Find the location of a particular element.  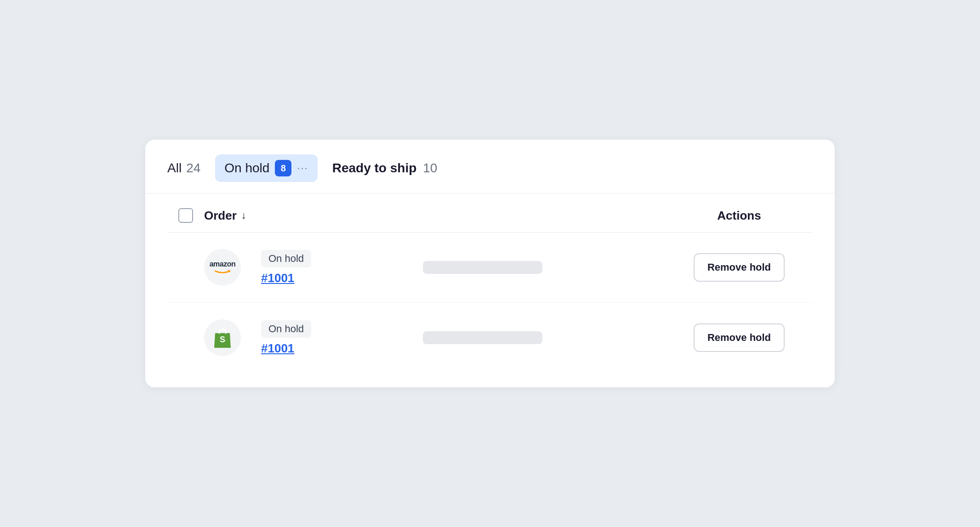

header-actions-col: Actions is located at coordinates (739, 216).